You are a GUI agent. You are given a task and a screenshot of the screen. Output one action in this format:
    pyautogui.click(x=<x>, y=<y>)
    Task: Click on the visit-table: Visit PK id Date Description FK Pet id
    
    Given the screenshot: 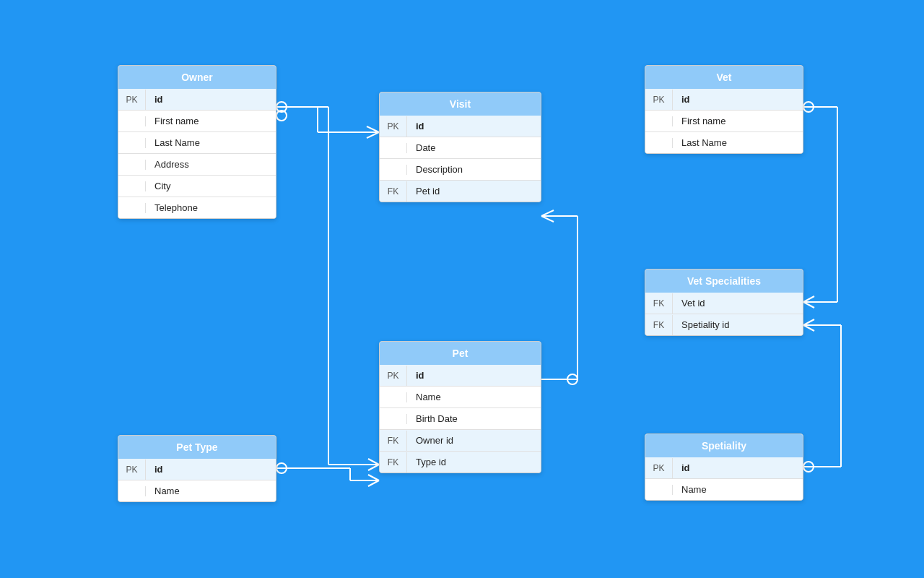 What is the action you would take?
    pyautogui.click(x=461, y=147)
    